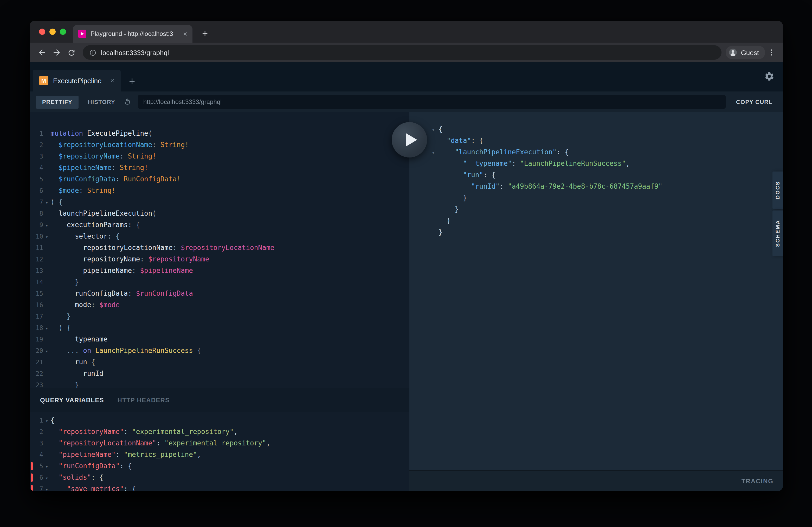  Describe the element at coordinates (116, 179) in the screenshot. I see `code-text: $runConfigData: RunConfigData!` at that location.